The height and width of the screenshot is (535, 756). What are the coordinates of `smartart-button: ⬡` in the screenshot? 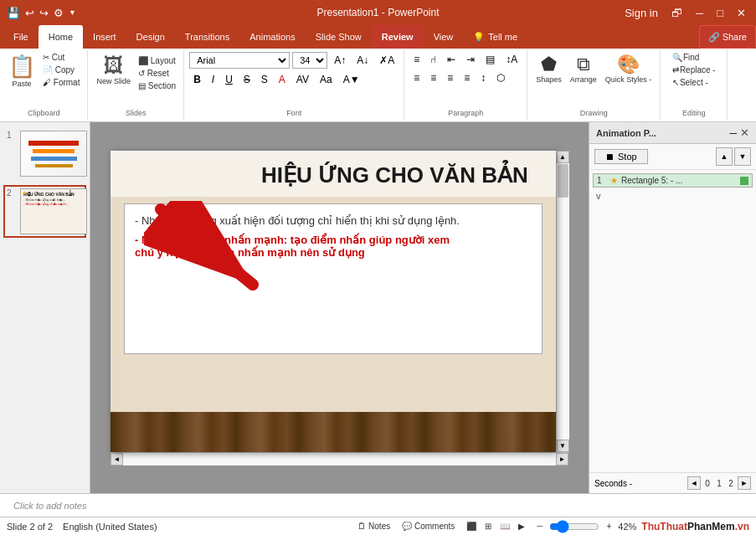 It's located at (501, 78).